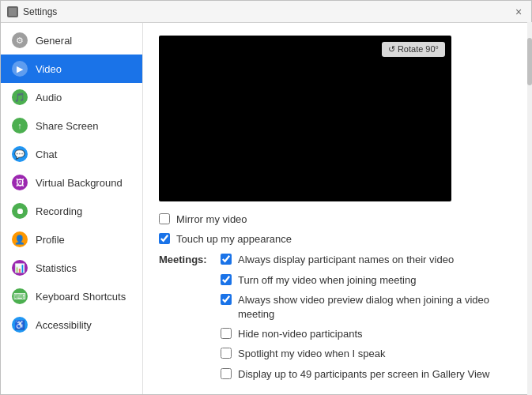  I want to click on spotlight-checkbox, so click(226, 353).